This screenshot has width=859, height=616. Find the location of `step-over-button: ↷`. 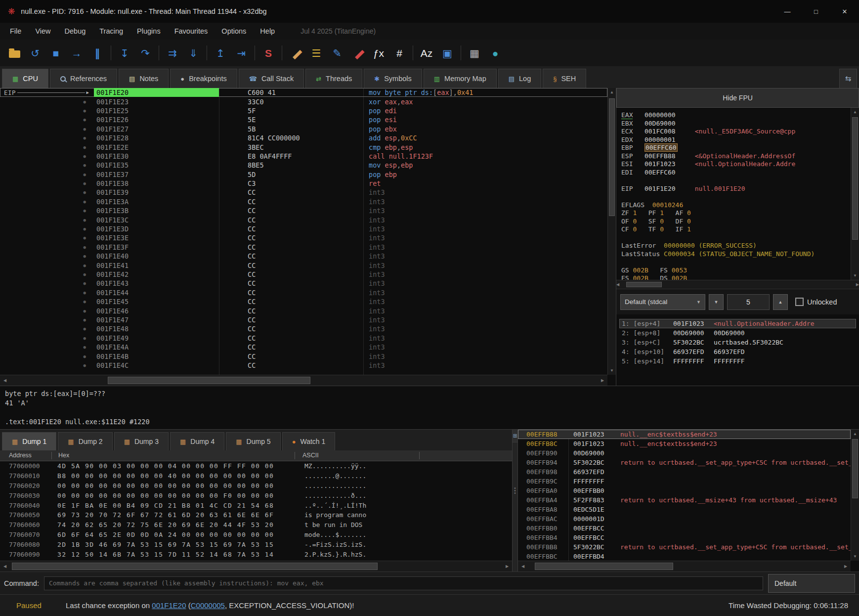

step-over-button: ↷ is located at coordinates (145, 53).